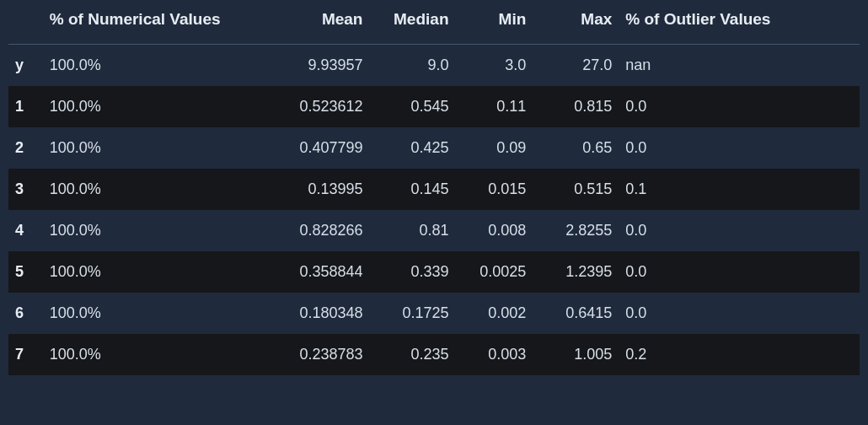 The height and width of the screenshot is (425, 868). Describe the element at coordinates (25, 314) in the screenshot. I see `row-header: 6` at that location.